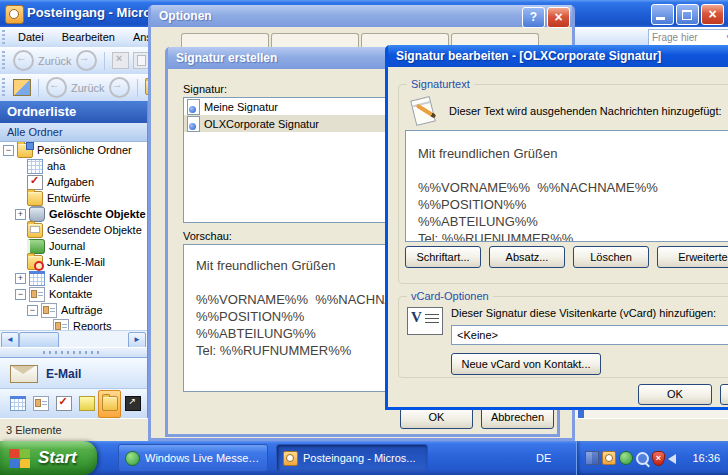  Describe the element at coordinates (194, 124) in the screenshot. I see `signature-doc-icon` at that location.